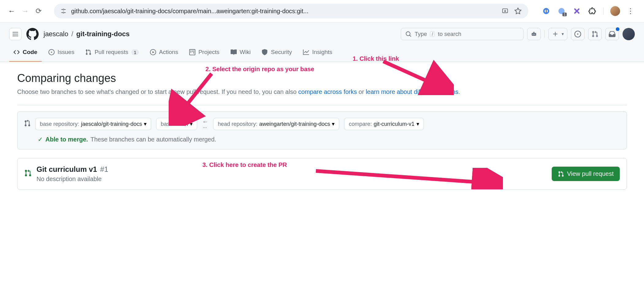 This screenshot has height=286, width=644. What do you see at coordinates (505, 11) in the screenshot?
I see `install-icon` at bounding box center [505, 11].